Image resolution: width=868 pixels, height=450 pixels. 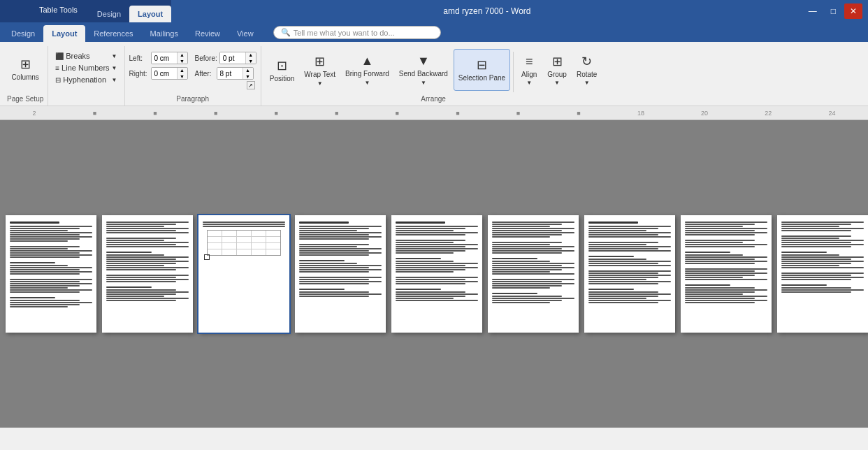 I want to click on tab-review: Review, so click(x=208, y=34).